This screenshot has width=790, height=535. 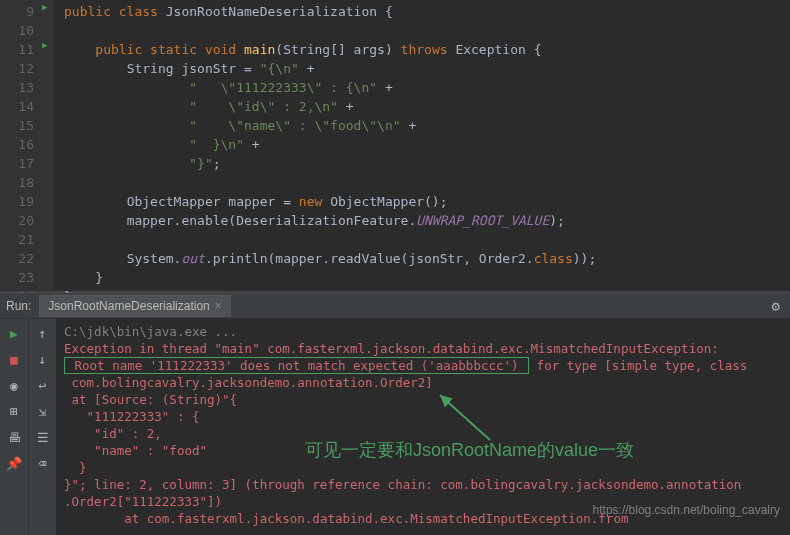 What do you see at coordinates (20, 145) in the screenshot?
I see `line-numbers: 9 10 11 12 13 14 15 16 17 18 19 20 21 22…` at bounding box center [20, 145].